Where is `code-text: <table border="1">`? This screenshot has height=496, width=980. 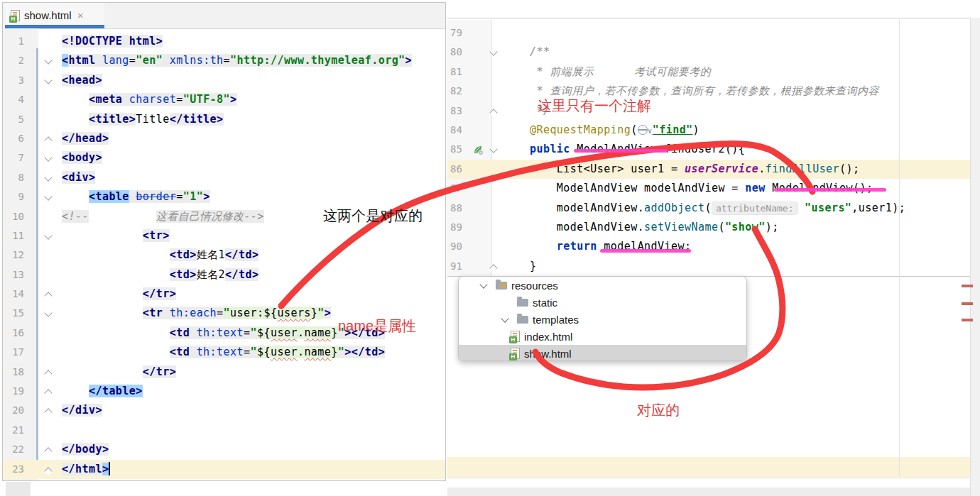
code-text: <table border="1"> is located at coordinates (134, 197).